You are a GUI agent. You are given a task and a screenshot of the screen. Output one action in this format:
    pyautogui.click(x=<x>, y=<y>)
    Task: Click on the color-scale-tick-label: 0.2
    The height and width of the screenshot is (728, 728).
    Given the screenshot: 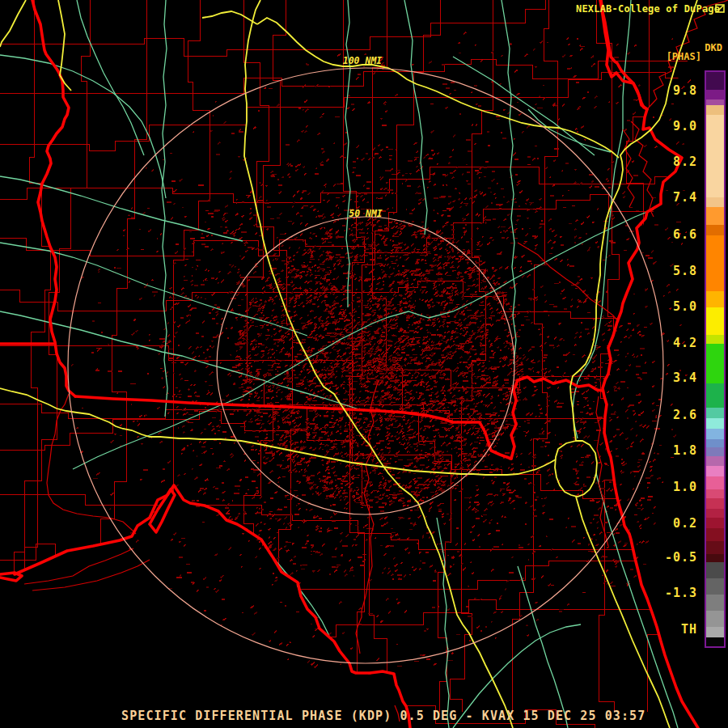 What is the action you would take?
    pyautogui.click(x=685, y=523)
    